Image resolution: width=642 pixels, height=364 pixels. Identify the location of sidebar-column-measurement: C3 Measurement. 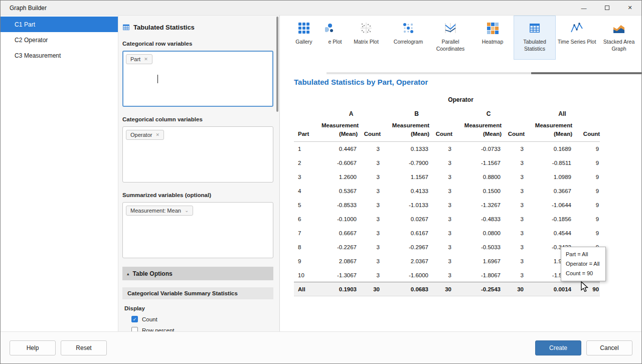
(59, 55).